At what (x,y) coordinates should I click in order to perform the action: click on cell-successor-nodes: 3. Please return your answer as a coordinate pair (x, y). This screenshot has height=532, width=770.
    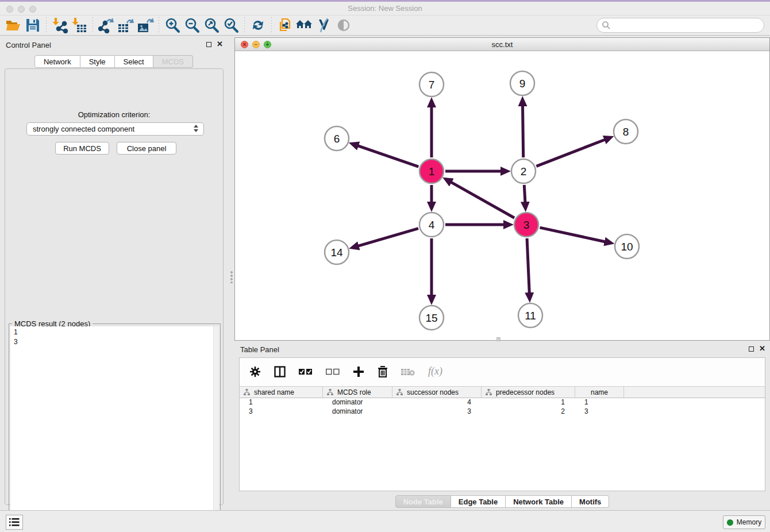
    Looking at the image, I should click on (437, 412).